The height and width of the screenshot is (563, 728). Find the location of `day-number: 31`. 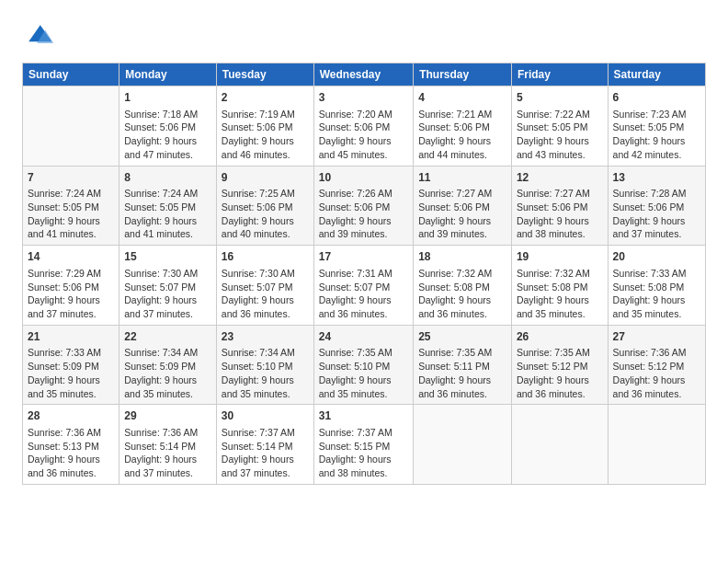

day-number: 31 is located at coordinates (364, 416).